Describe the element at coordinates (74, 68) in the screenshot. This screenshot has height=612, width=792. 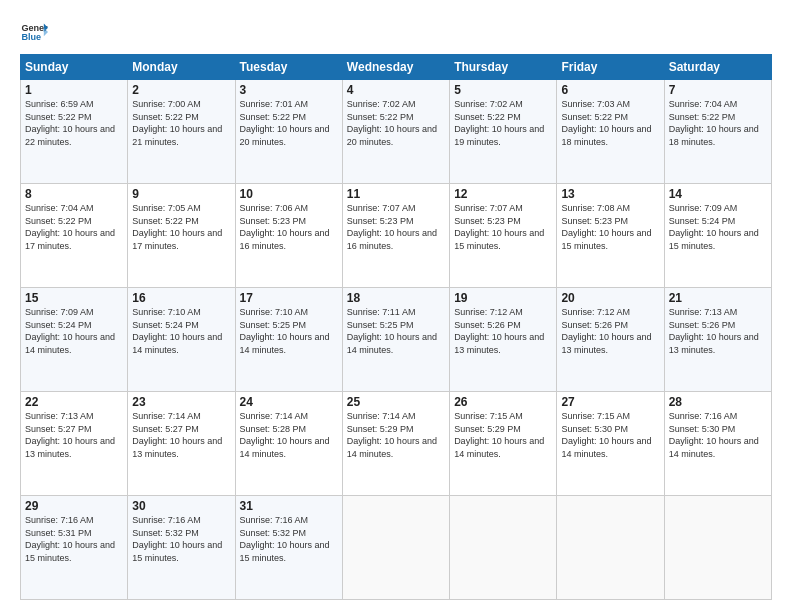
I see `day-header-sunday: Sunday` at that location.